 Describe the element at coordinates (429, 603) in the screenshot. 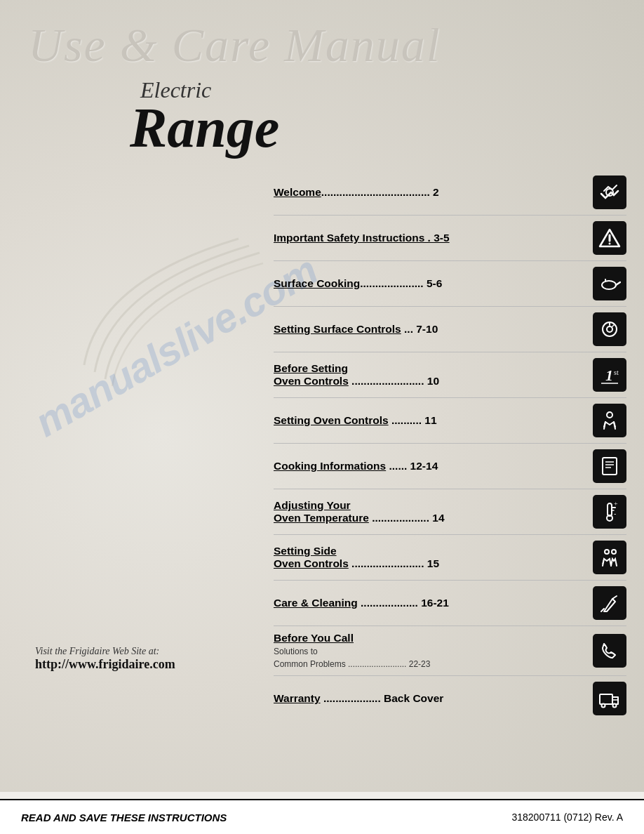

I see `toc-text-cleaning: Care & Cleaning ................... 16-2…` at that location.